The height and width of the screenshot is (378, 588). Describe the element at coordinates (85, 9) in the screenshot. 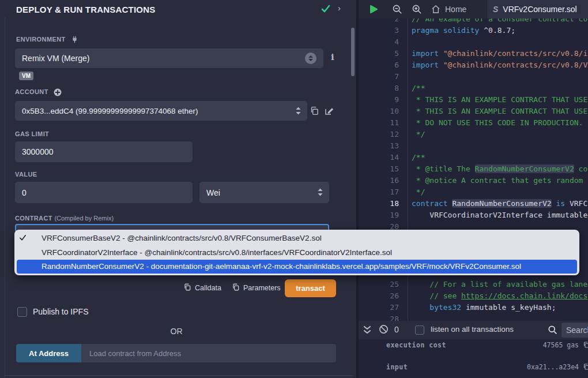

I see `panel-title: DEPLOY & RUN TRANSACTIONS` at that location.